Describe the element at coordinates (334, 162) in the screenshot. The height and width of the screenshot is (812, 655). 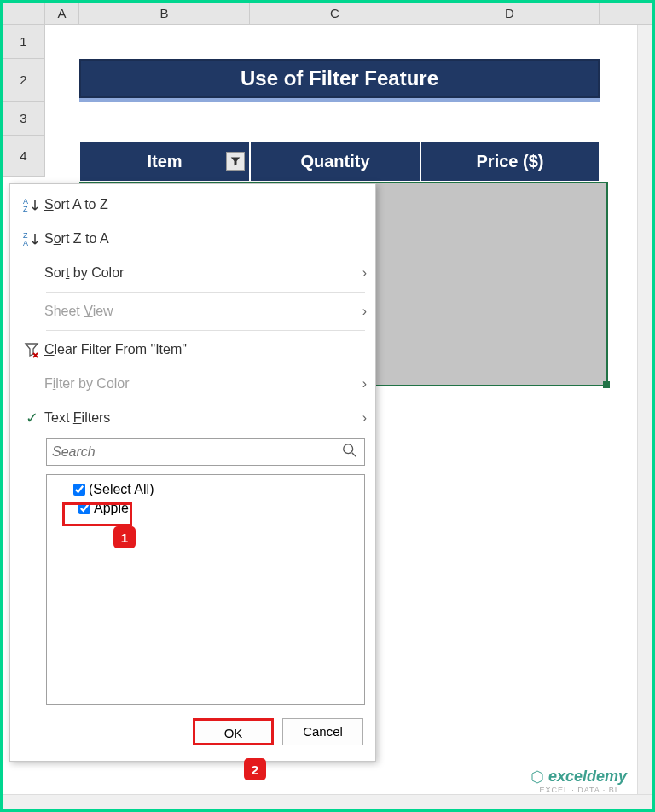
I see `header-qty-label: Quantity` at that location.